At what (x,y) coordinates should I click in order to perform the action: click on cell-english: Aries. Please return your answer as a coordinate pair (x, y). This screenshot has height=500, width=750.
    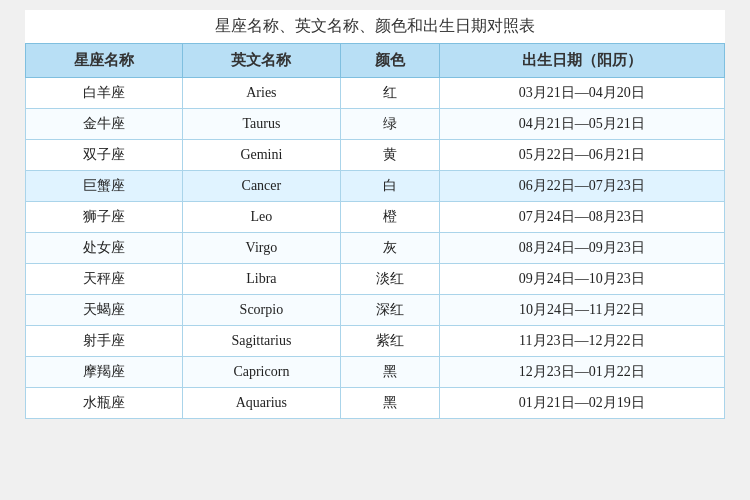
    Looking at the image, I should click on (262, 94).